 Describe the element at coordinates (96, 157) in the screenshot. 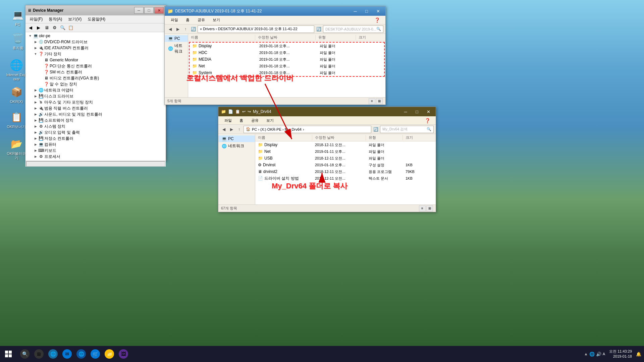

I see `tree-item-processor: ▶ ⚙ 프로세서` at that location.